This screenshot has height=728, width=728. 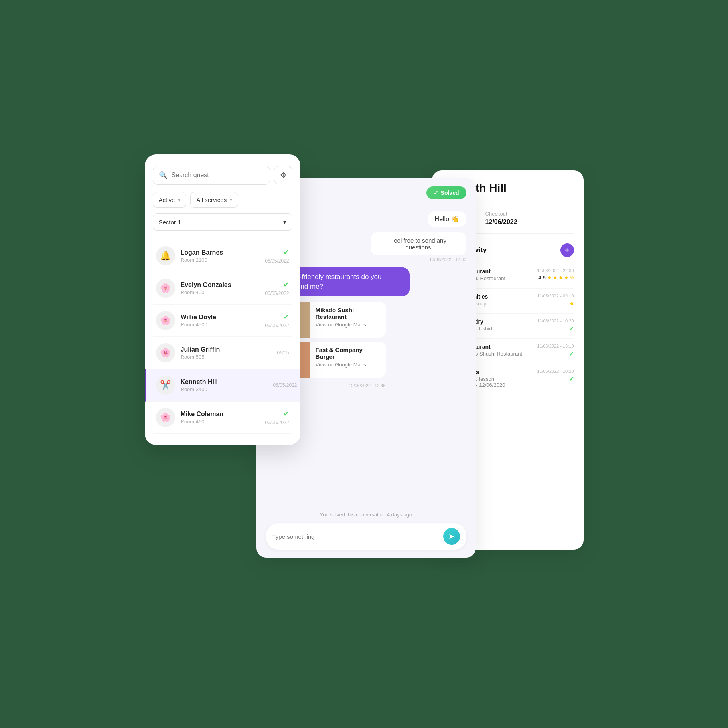 What do you see at coordinates (366, 532) in the screenshot?
I see `chat-footer: You solved this conversation 4 days ago …` at bounding box center [366, 532].